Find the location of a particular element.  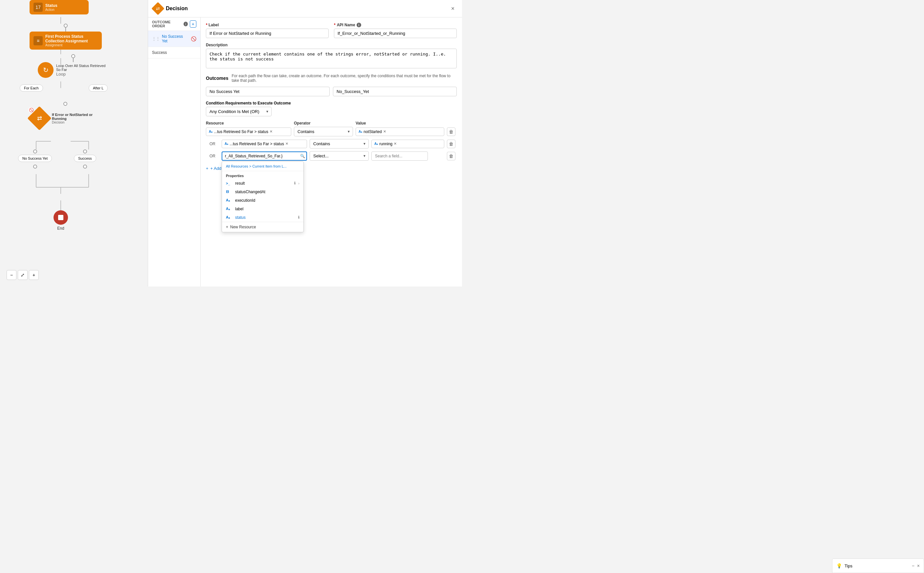

resource-dropdown: All Resources > Current Item from L... P… is located at coordinates (263, 197).